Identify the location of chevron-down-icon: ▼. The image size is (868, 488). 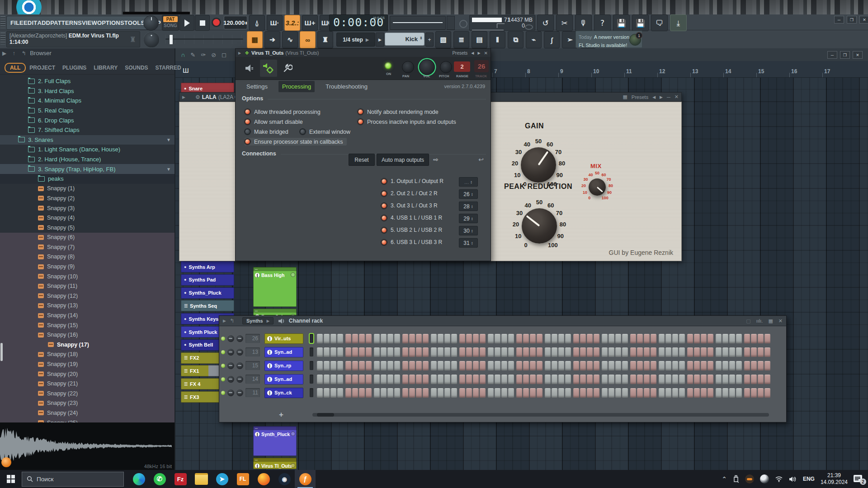
(169, 140).